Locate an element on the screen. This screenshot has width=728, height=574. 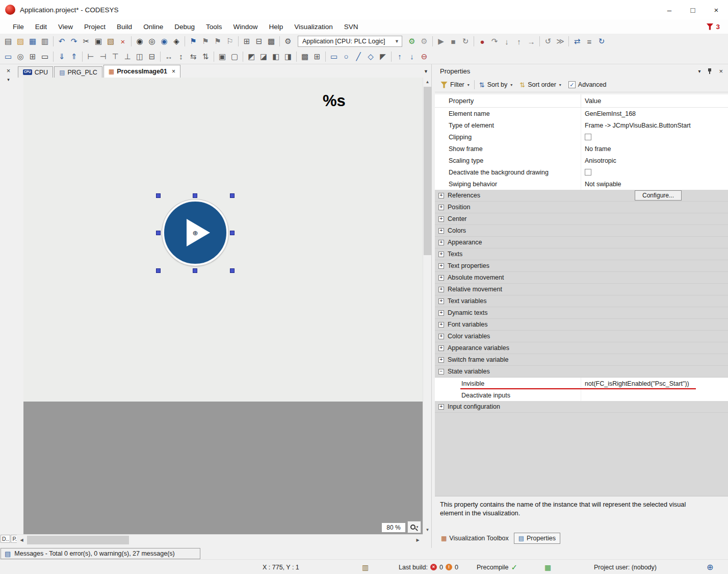
find-icon: ◉ is located at coordinates (140, 41).